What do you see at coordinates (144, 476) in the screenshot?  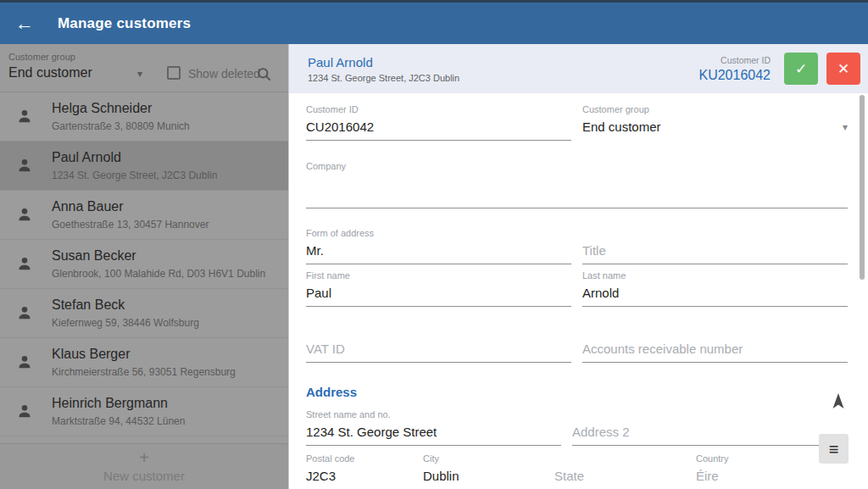 I see `new-customer-label: New customer` at bounding box center [144, 476].